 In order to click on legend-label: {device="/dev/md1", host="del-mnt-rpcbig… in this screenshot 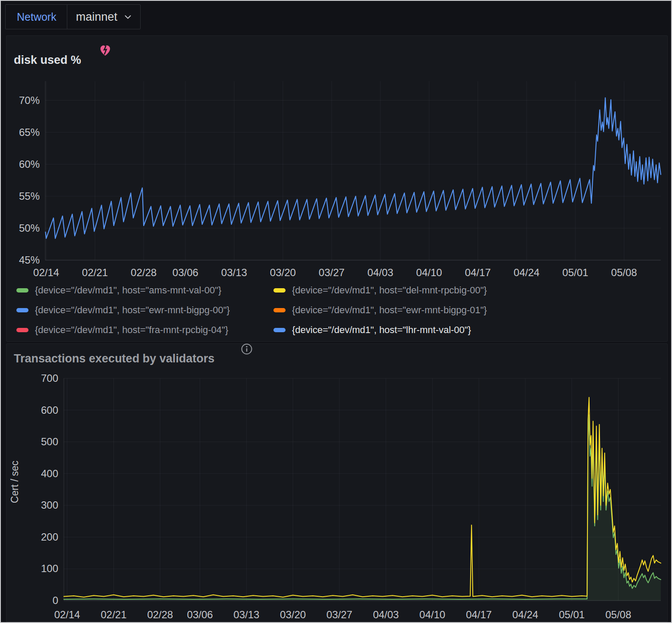, I will do `click(389, 290)`.